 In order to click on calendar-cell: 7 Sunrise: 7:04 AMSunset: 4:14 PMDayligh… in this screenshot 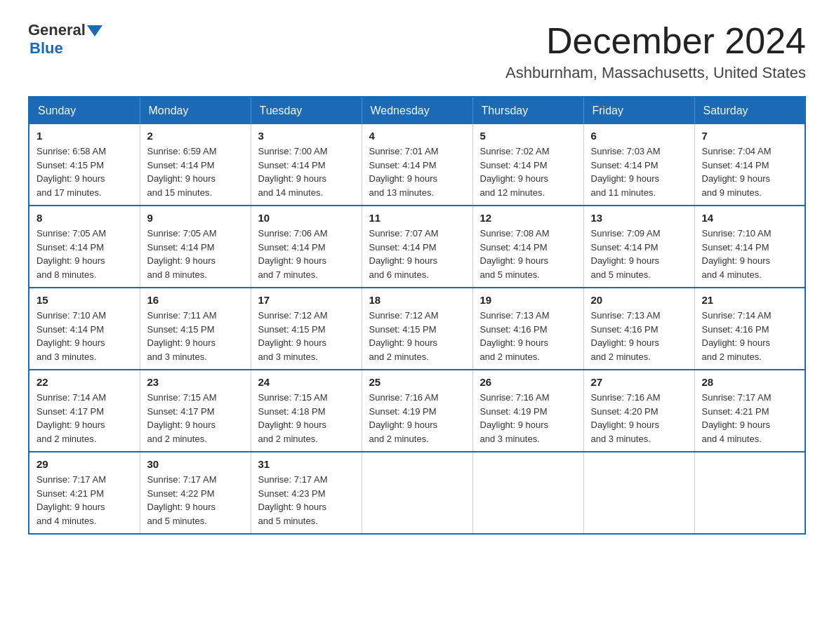, I will do `click(750, 165)`.